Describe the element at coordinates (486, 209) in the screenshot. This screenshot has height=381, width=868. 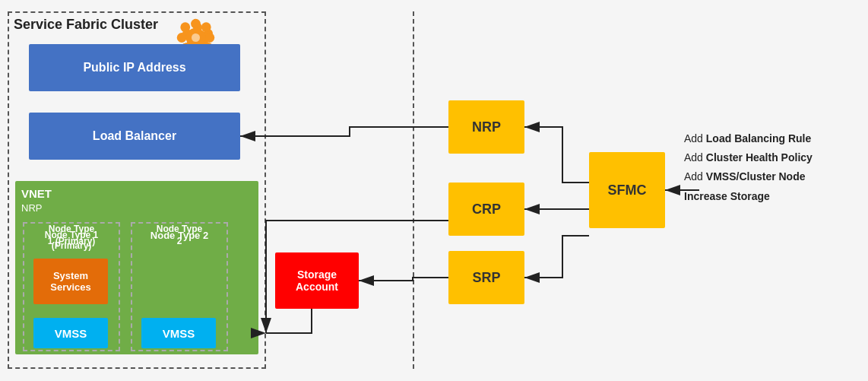
I see `crp-box: CRP` at that location.